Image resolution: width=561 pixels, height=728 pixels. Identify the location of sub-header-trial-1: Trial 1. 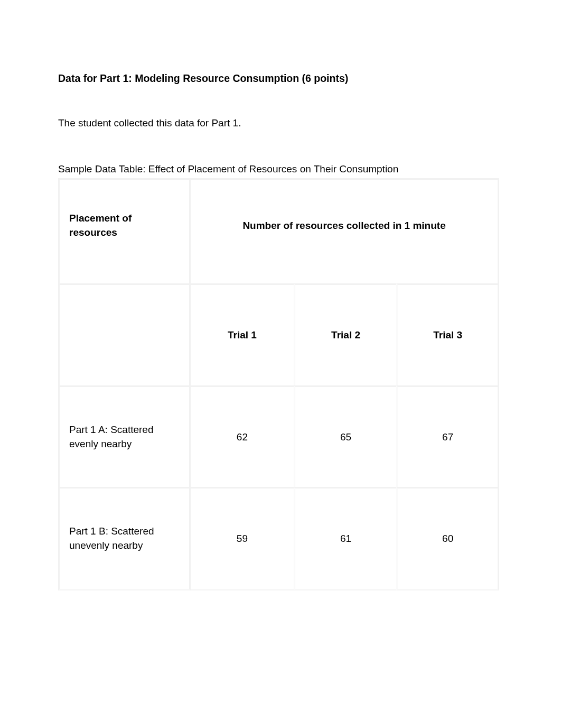
(242, 335).